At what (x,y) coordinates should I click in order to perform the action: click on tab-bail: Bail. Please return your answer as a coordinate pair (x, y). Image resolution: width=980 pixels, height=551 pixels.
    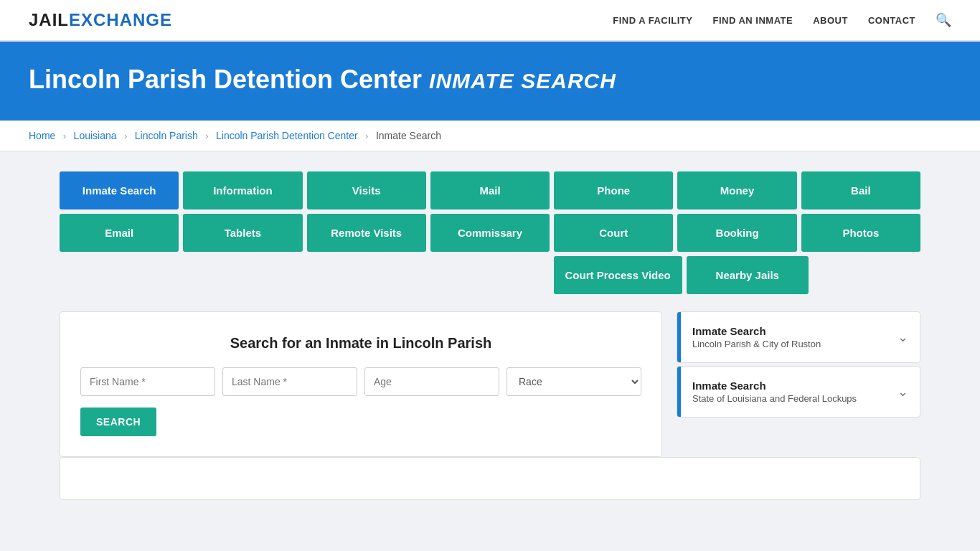
    Looking at the image, I should click on (861, 191).